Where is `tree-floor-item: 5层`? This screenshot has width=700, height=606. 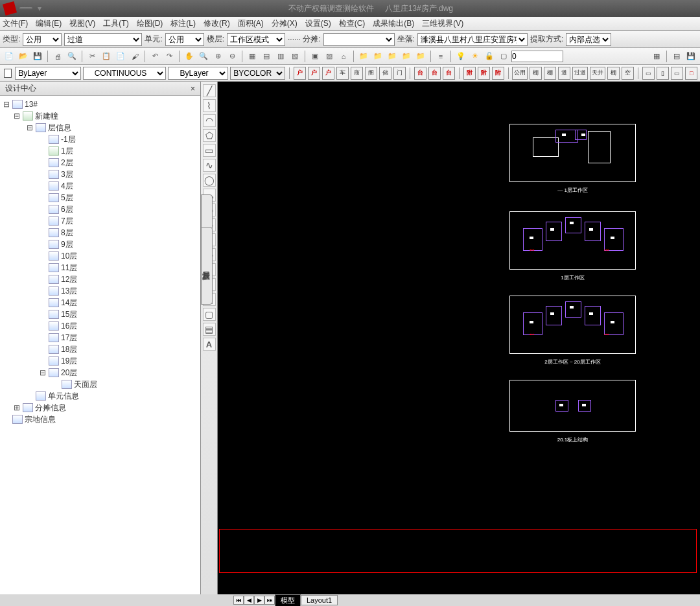 tree-floor-item: 5层 is located at coordinates (100, 198).